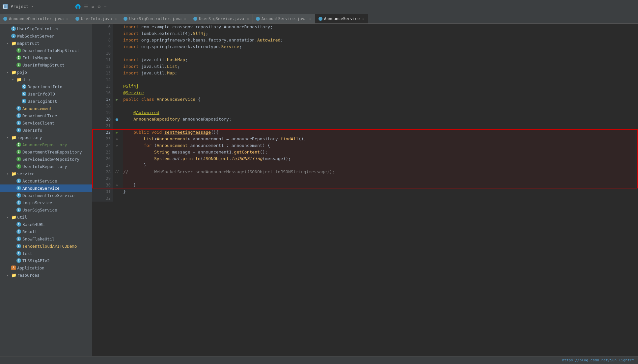  What do you see at coordinates (20, 7) in the screenshot?
I see `title-bar-title: Project` at bounding box center [20, 7].